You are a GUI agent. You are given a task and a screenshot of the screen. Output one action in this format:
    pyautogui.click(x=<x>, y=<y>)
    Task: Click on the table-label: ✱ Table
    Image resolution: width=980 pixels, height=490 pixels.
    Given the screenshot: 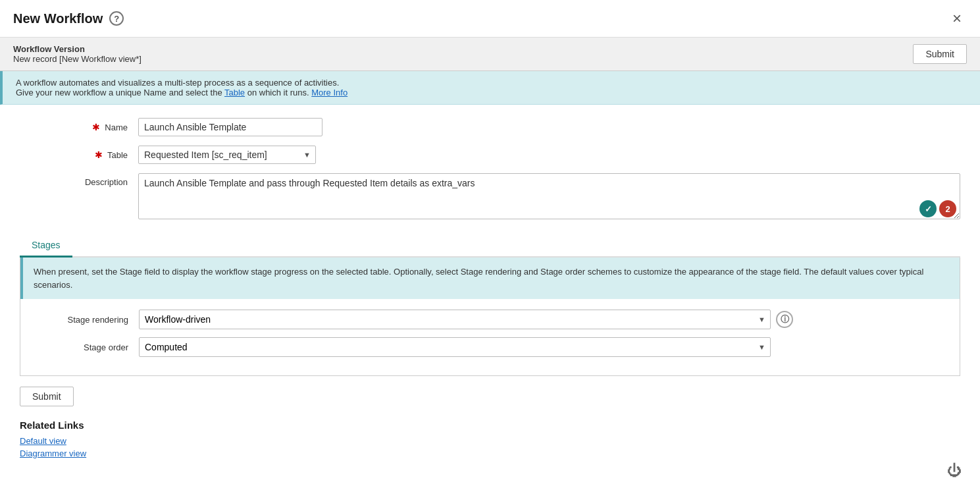 What is the action you would take?
    pyautogui.click(x=79, y=153)
    